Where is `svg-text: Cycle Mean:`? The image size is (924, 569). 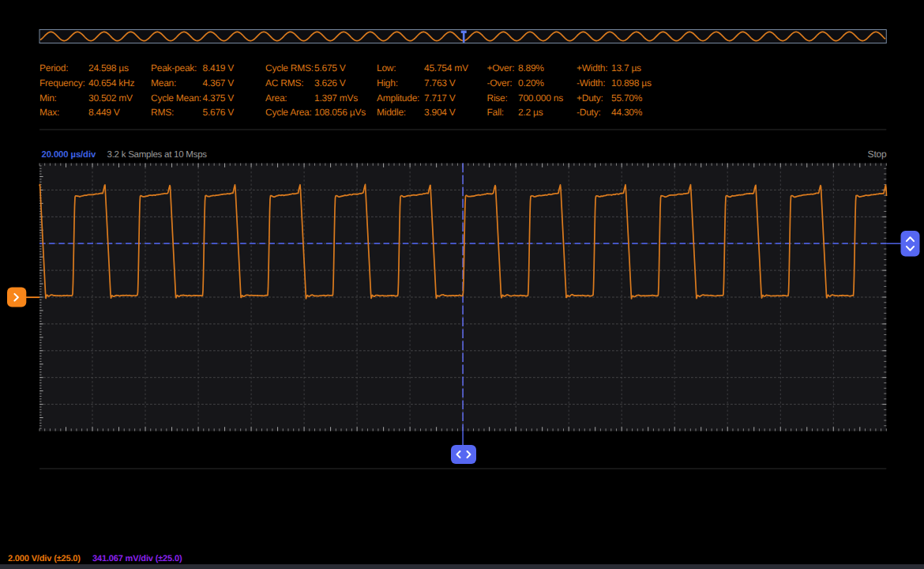 svg-text: Cycle Mean: is located at coordinates (176, 98).